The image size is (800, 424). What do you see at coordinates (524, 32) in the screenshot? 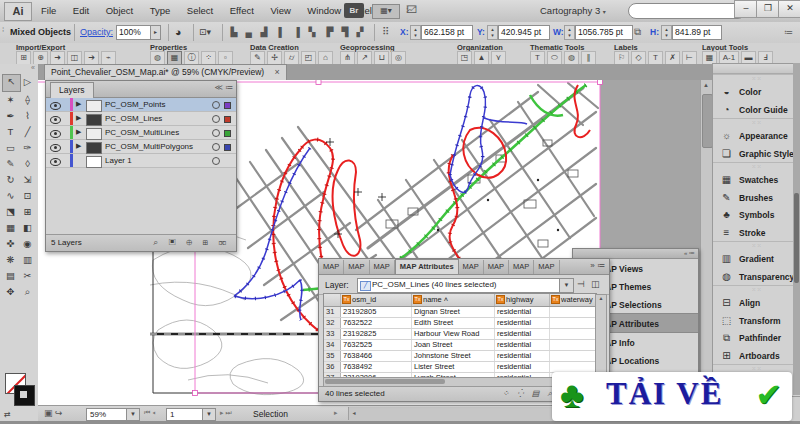
I see `y-field: 420.945 pt` at bounding box center [524, 32].